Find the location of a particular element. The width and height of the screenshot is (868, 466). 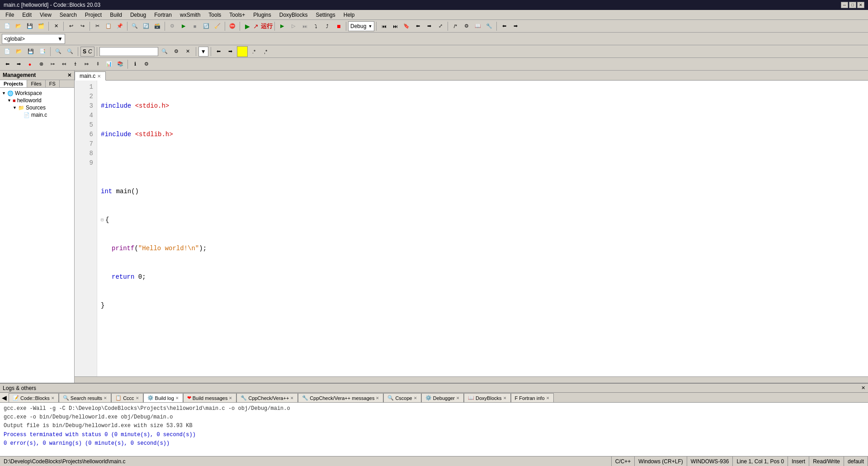

tree-item-workspace: ▼ 🌐 Workspace is located at coordinates (37, 93).